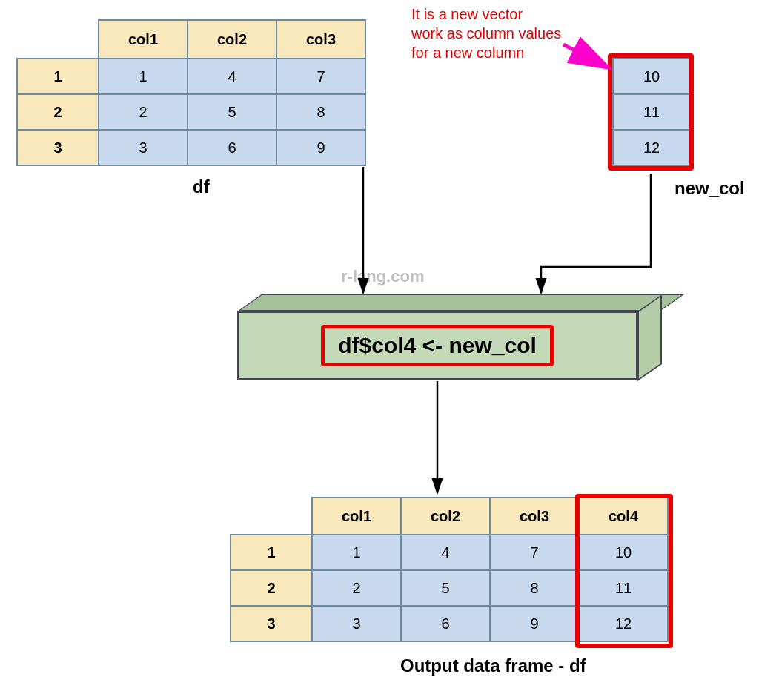 This screenshot has height=700, width=759. I want to click on watermark-text: r-lang.com, so click(382, 277).